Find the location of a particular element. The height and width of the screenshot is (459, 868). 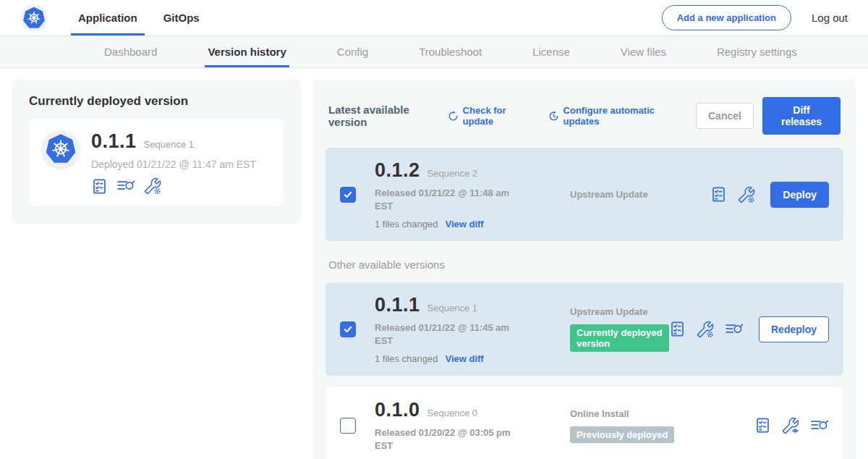

schedule-update-icon is located at coordinates (554, 116).